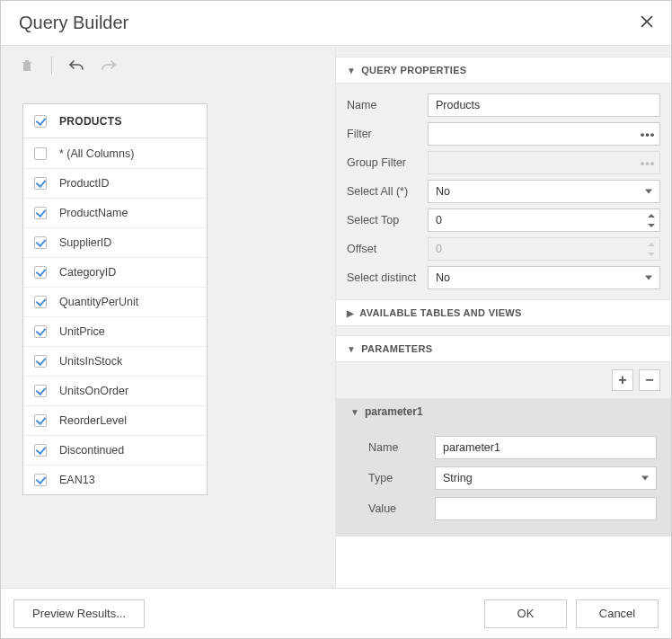 This screenshot has height=639, width=672. Describe the element at coordinates (115, 153) in the screenshot. I see `column-row-all: * (All Columns)` at that location.